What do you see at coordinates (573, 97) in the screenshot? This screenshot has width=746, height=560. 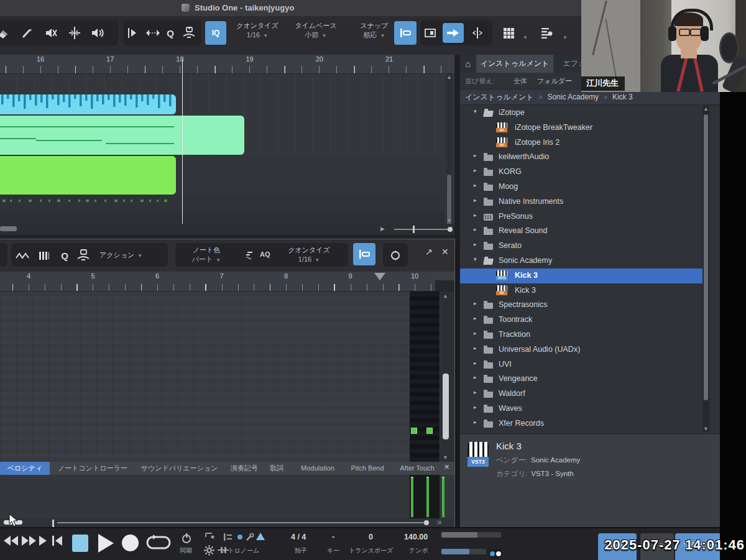 I see `breadcrumb-item: Sonic Academy` at bounding box center [573, 97].